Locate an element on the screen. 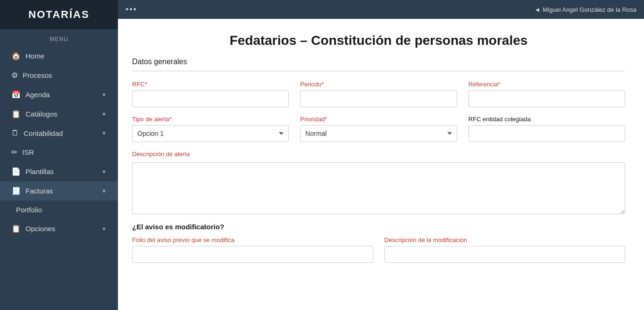 This screenshot has width=644, height=310. isr-icon: ✏ is located at coordinates (14, 152).